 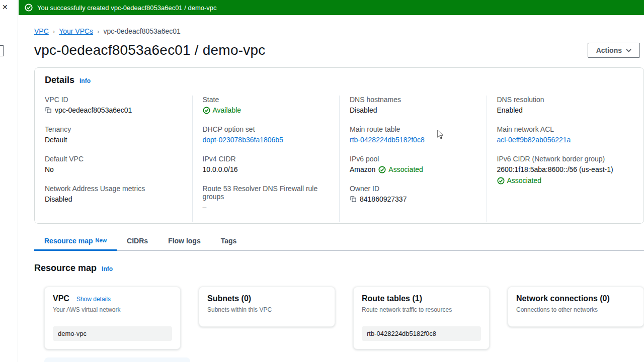 What do you see at coordinates (49, 169) in the screenshot?
I see `field-value: No` at bounding box center [49, 169].